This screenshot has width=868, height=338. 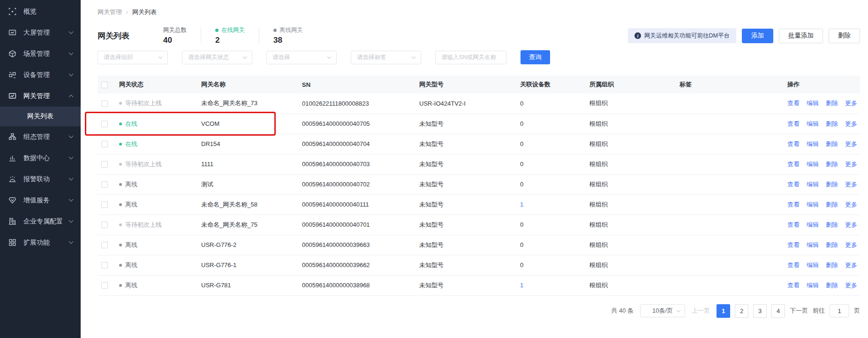 I want to click on sidebar-item-screen-mgmt: 大屏管理, so click(x=40, y=33).